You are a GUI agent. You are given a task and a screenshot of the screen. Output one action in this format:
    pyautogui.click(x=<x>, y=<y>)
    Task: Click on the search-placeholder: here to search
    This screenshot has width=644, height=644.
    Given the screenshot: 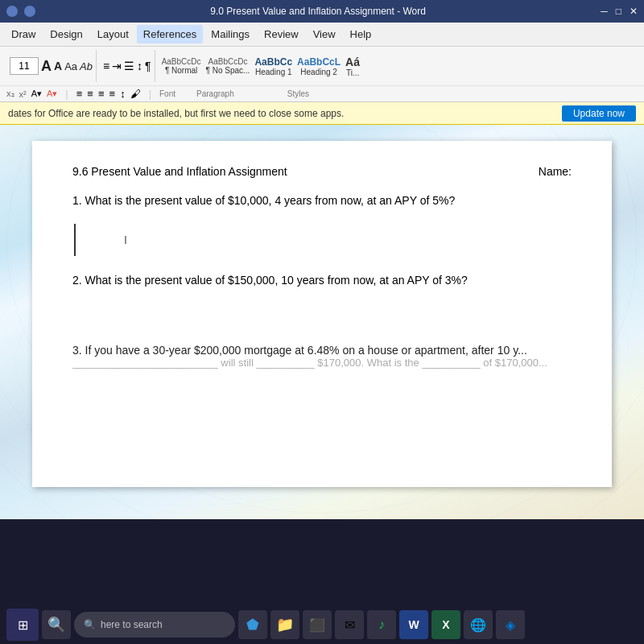 What is the action you would take?
    pyautogui.click(x=132, y=625)
    